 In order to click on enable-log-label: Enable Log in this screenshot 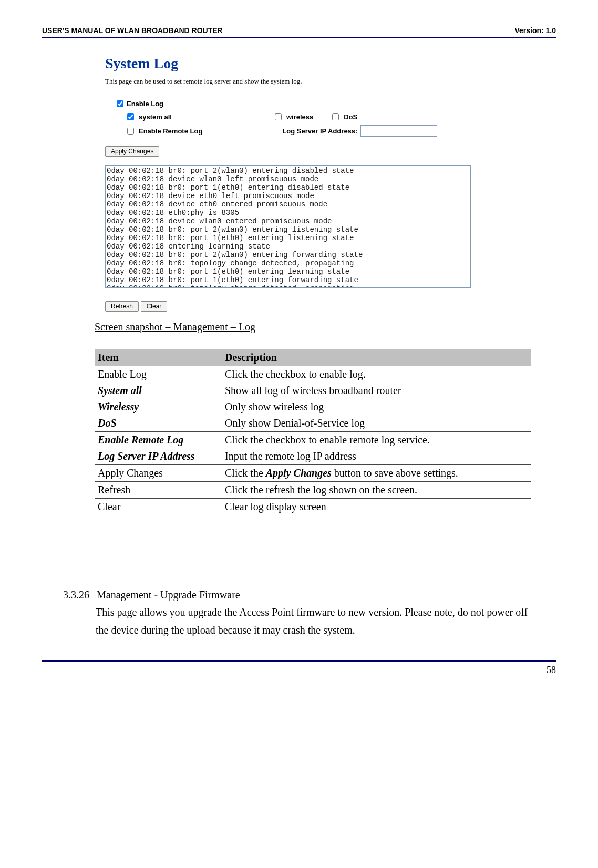, I will do `click(145, 104)`.